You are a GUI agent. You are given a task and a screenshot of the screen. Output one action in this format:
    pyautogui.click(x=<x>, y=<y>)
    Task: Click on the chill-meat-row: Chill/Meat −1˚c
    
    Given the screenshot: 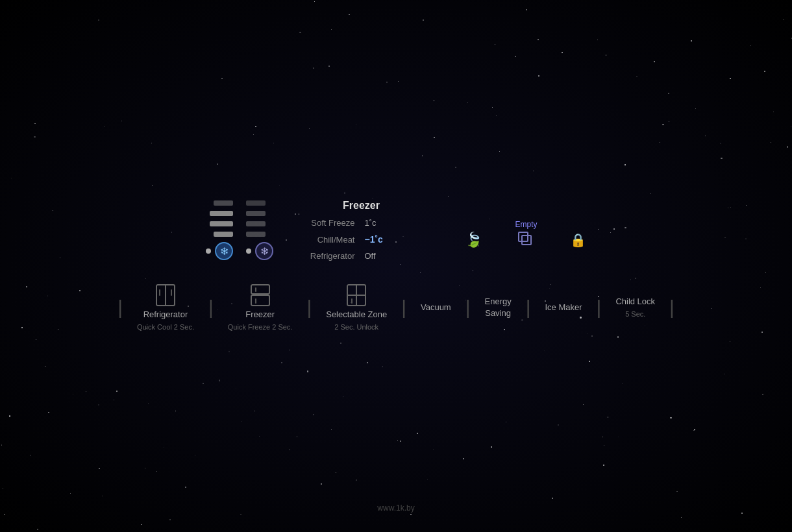 What is the action you would take?
    pyautogui.click(x=361, y=239)
    